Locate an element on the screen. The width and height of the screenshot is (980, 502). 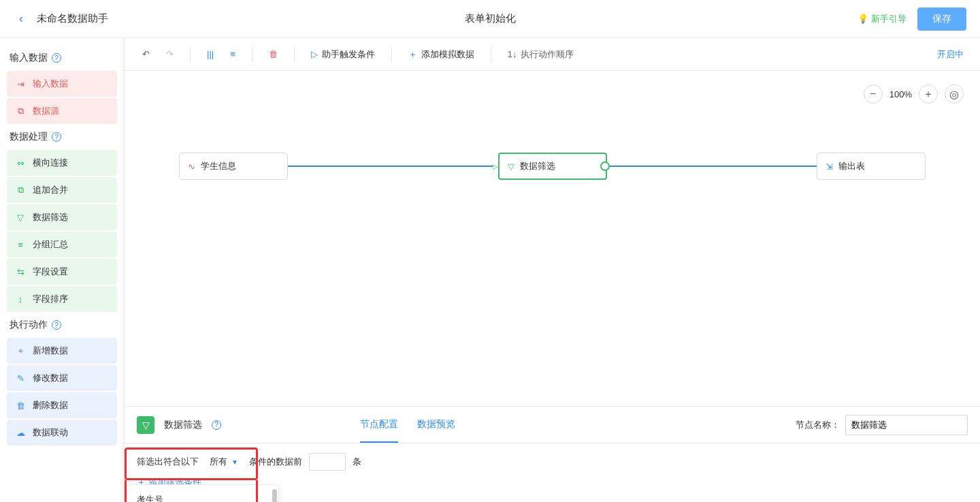
sidebar-item-modify: ✎修改数据 is located at coordinates (62, 378).